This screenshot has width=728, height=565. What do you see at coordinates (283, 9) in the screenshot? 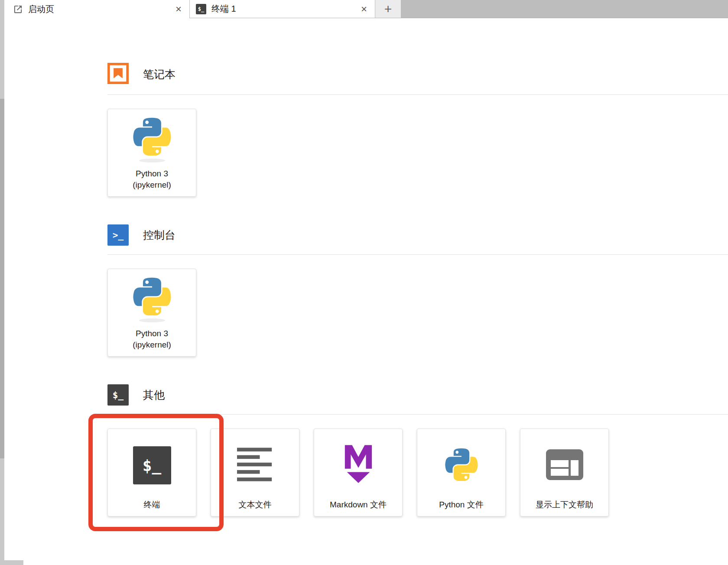
I see `tab-terminal-1: $_ 终端 1 ×` at bounding box center [283, 9].